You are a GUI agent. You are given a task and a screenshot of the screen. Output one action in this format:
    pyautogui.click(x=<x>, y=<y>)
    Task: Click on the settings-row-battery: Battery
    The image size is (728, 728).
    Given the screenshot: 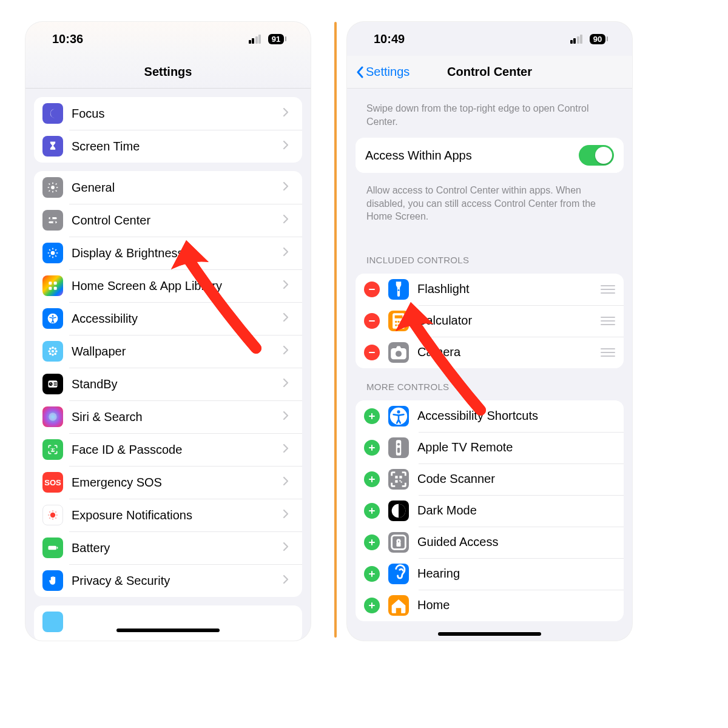 What is the action you would take?
    pyautogui.click(x=168, y=548)
    